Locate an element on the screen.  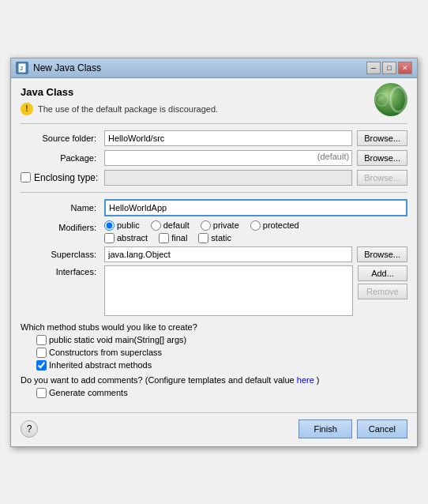
superclass-label: Superclass: is located at coordinates (60, 254).